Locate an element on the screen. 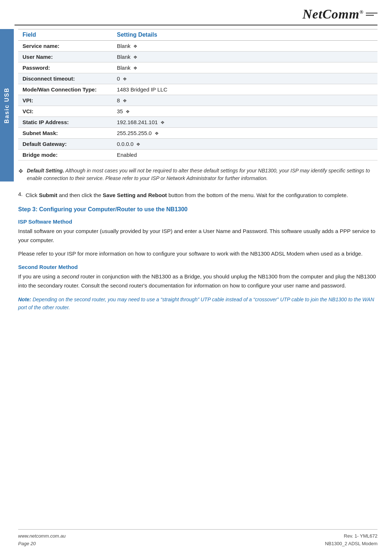  table-cell-field: Subnet Mask: is located at coordinates (65, 133).